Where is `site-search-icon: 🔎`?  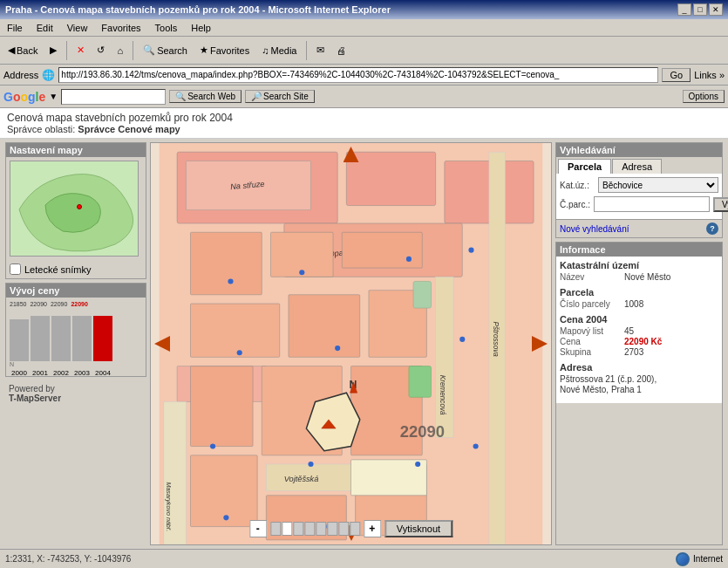
site-search-icon: 🔎 is located at coordinates (256, 96).